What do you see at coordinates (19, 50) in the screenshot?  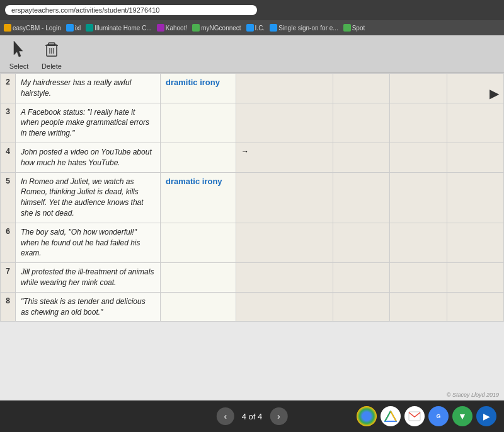 I see `select-icon` at bounding box center [19, 50].